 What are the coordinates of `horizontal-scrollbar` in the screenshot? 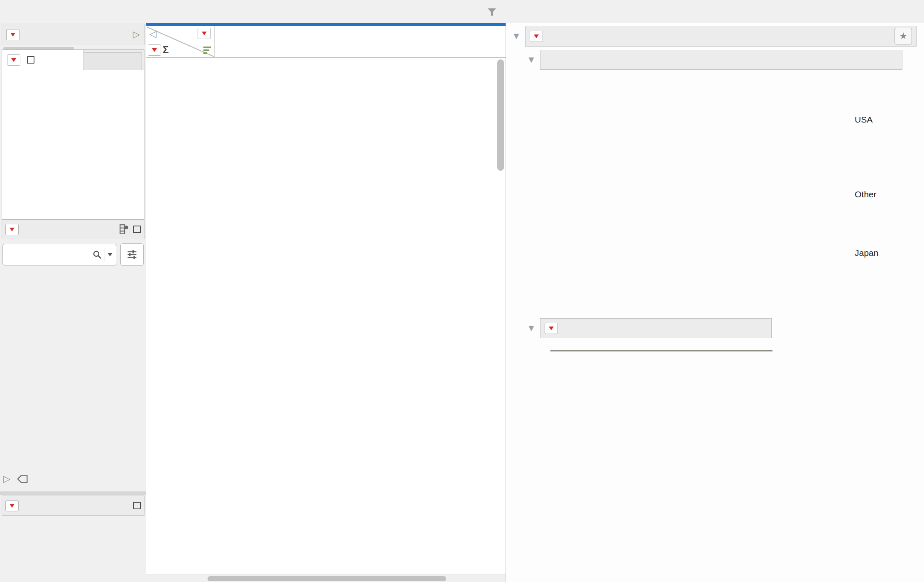 It's located at (326, 578).